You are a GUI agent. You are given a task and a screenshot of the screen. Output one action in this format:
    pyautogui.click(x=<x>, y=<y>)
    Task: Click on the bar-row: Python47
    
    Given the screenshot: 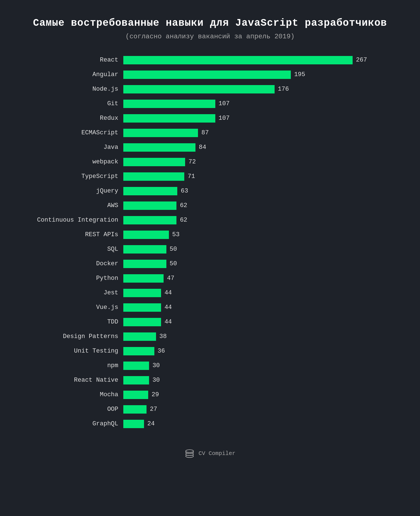 What is the action you would take?
    pyautogui.click(x=210, y=278)
    